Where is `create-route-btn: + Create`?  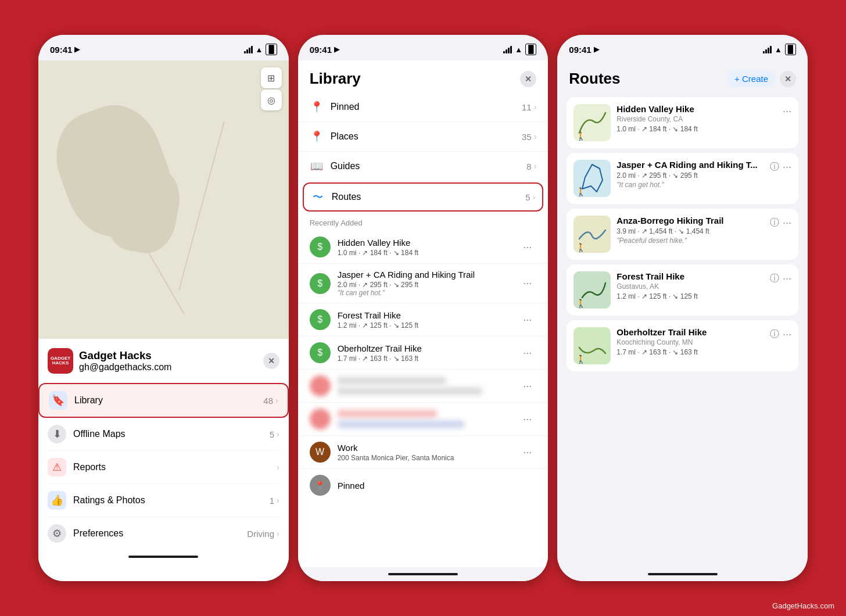 create-route-btn: + Create is located at coordinates (751, 79).